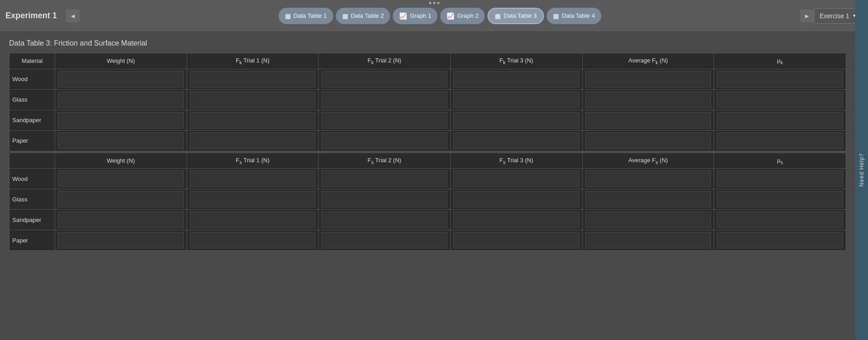  I want to click on mu-s-wood, so click(780, 179).